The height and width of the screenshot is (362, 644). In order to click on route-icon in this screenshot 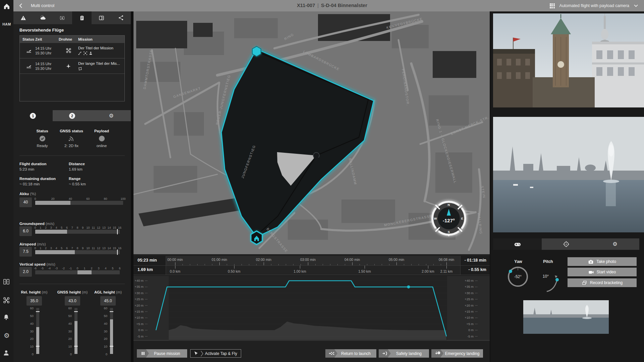, I will do `click(80, 53)`.